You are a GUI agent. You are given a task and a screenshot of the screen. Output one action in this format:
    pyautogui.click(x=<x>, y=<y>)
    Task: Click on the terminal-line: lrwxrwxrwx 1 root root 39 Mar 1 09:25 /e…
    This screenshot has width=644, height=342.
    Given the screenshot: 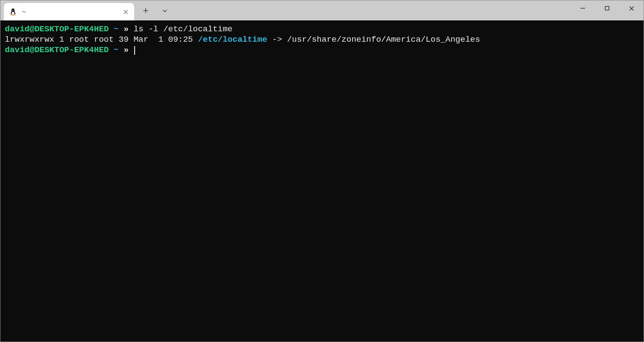 What is the action you would take?
    pyautogui.click(x=322, y=40)
    